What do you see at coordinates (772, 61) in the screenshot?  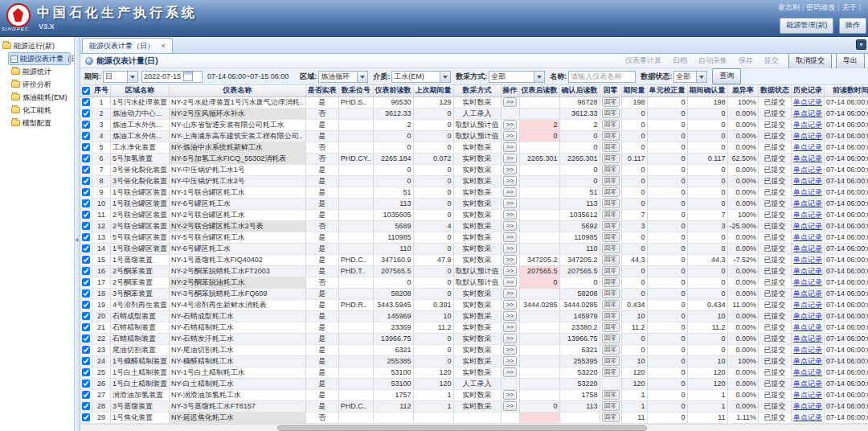 I see `tool-link-4: 提交` at bounding box center [772, 61].